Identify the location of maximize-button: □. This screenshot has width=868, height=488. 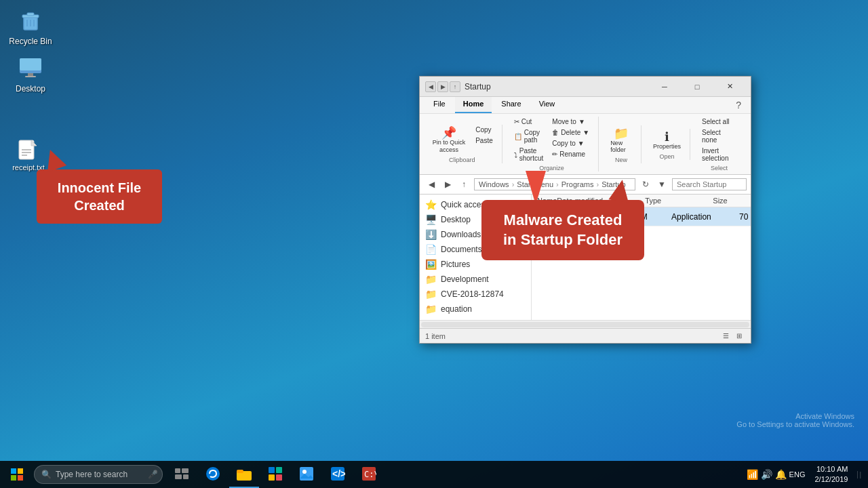
(697, 87).